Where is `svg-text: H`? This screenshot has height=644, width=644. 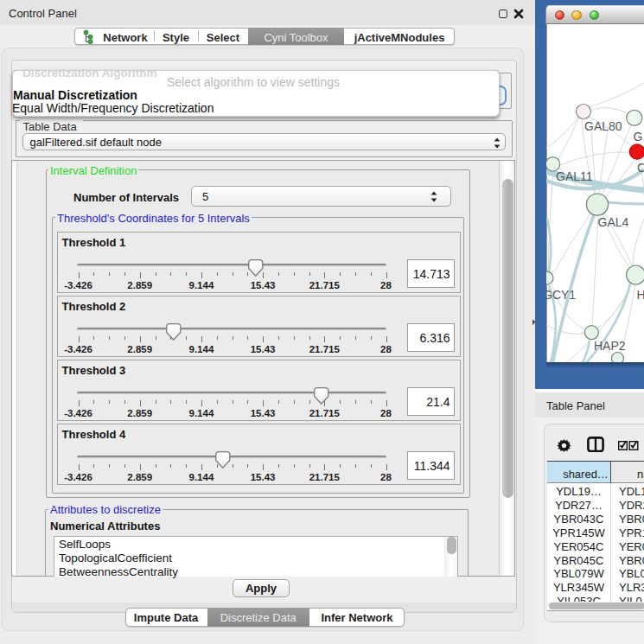 svg-text: H is located at coordinates (641, 295).